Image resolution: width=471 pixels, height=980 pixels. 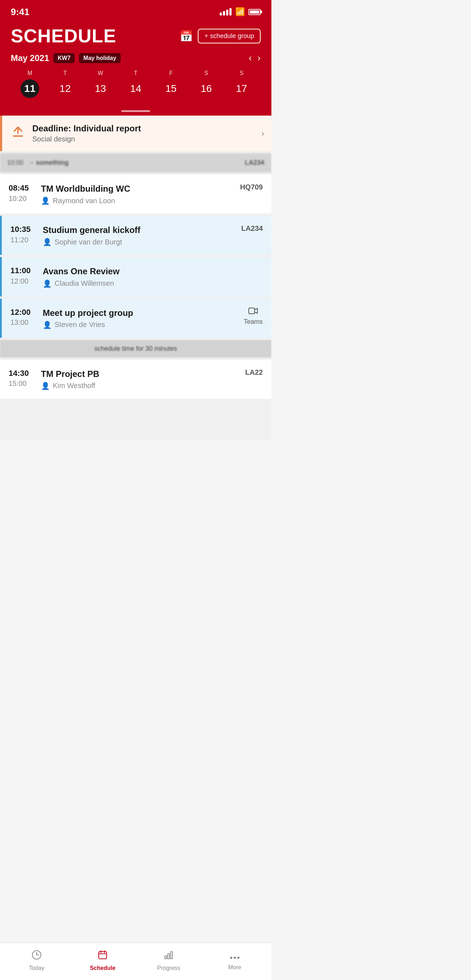 What do you see at coordinates (27, 271) in the screenshot?
I see `event-start: 11:00` at bounding box center [27, 271].